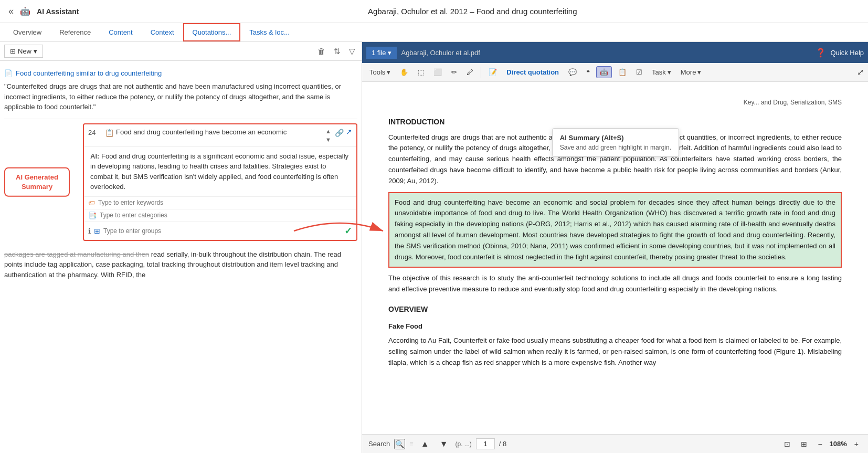  What do you see at coordinates (181, 73) in the screenshot?
I see `quote-source-link: 📄 Food counterfeiting similar to drug co…` at bounding box center [181, 73].